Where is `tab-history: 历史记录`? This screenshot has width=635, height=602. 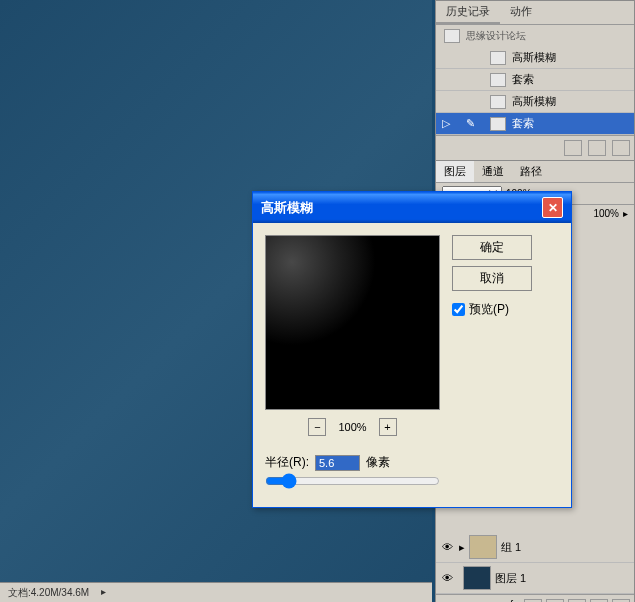
tab-history: 历史记录 is located at coordinates (468, 12).